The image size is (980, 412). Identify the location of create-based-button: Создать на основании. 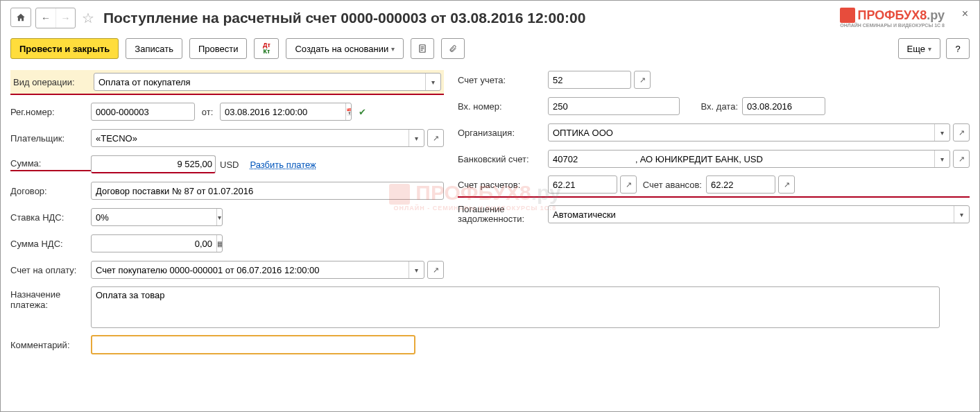
(345, 49).